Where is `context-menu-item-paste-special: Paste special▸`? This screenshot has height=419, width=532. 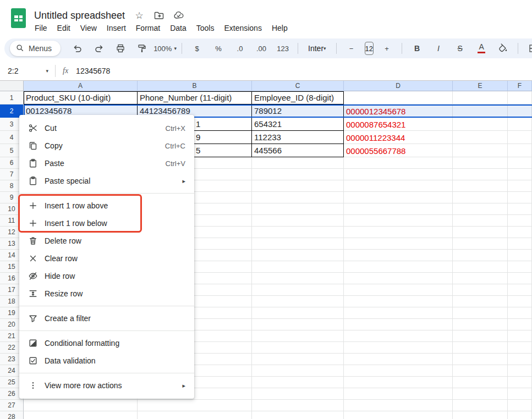 context-menu-item-paste-special: Paste special▸ is located at coordinates (107, 181).